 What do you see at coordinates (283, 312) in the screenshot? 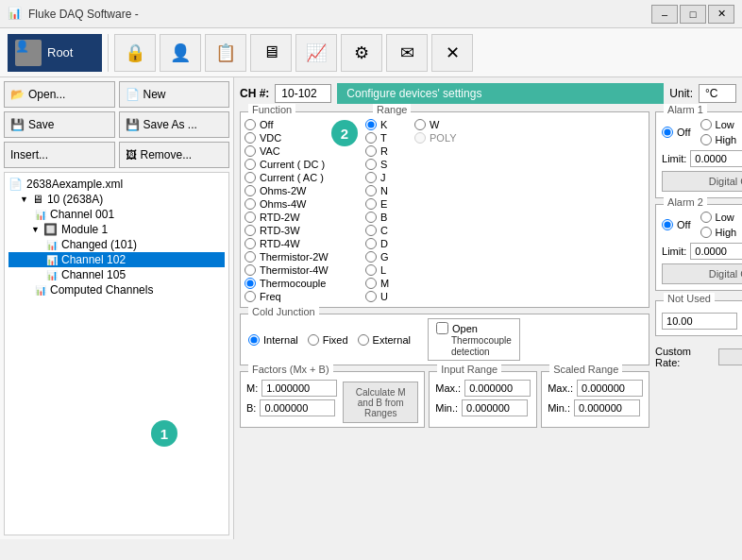
I see `cold-junction-label: Cold Junction` at bounding box center [283, 312].